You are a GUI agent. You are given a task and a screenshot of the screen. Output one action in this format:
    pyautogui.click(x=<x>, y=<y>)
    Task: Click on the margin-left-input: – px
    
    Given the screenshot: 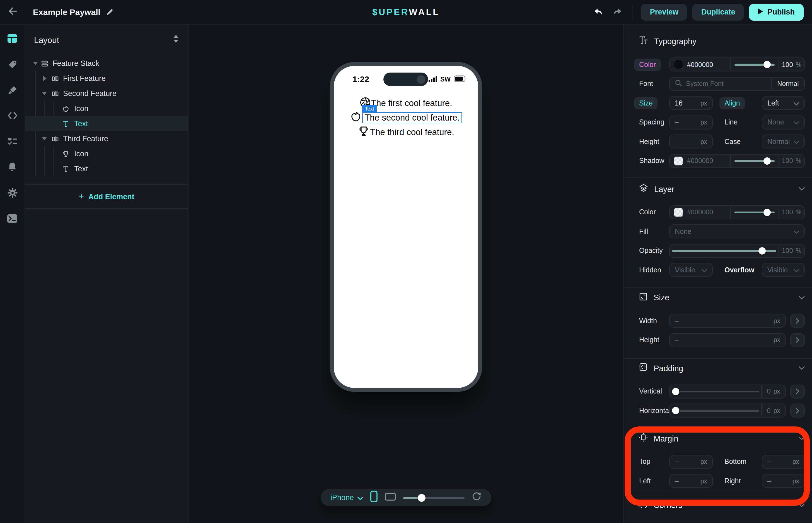 What is the action you would take?
    pyautogui.click(x=691, y=481)
    